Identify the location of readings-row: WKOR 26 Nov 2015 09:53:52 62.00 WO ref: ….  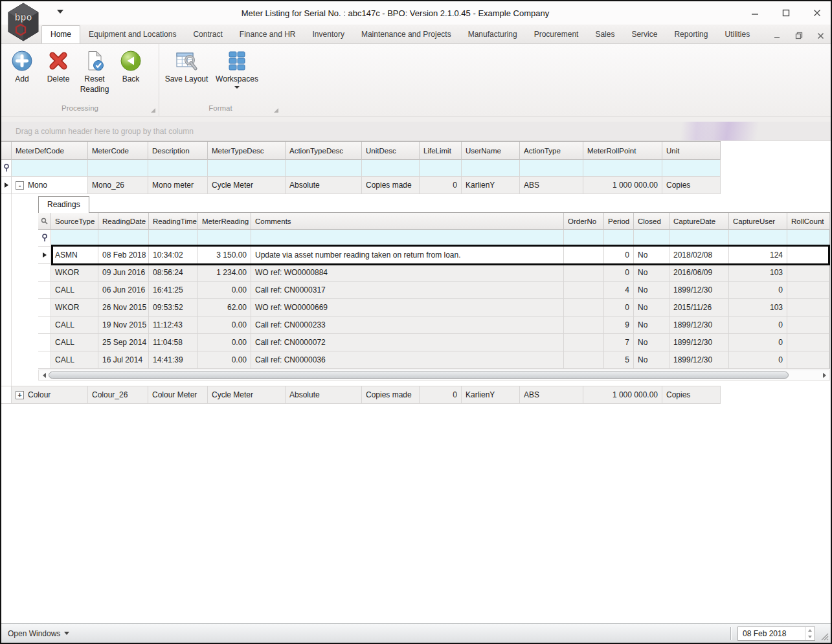
(434, 308).